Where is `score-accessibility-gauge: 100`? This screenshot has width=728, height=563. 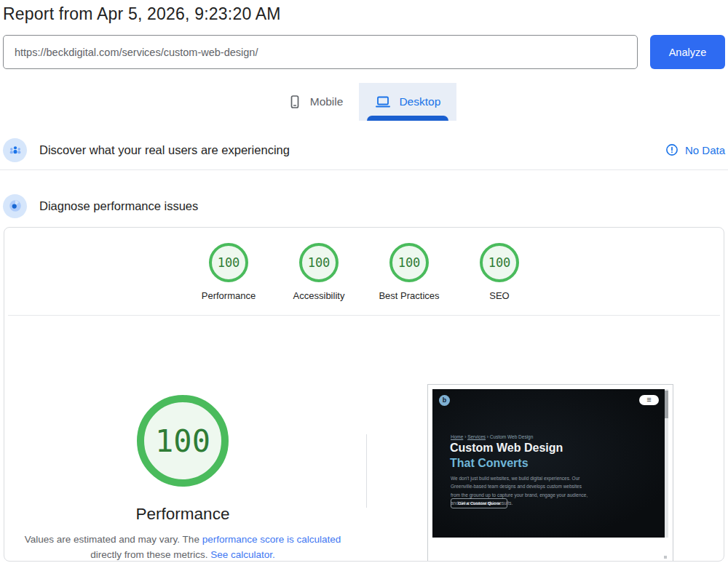
score-accessibility-gauge: 100 is located at coordinates (319, 263).